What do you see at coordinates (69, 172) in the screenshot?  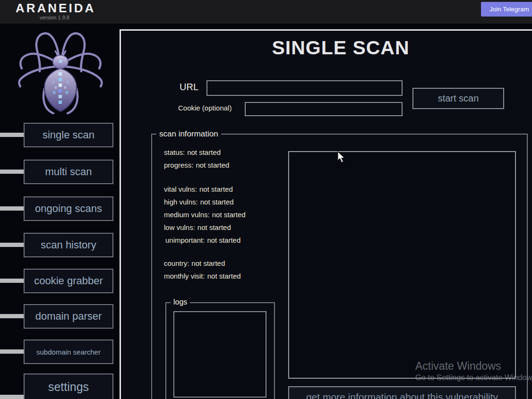 I see `sidebar-item-multi-scan: multi scan` at bounding box center [69, 172].